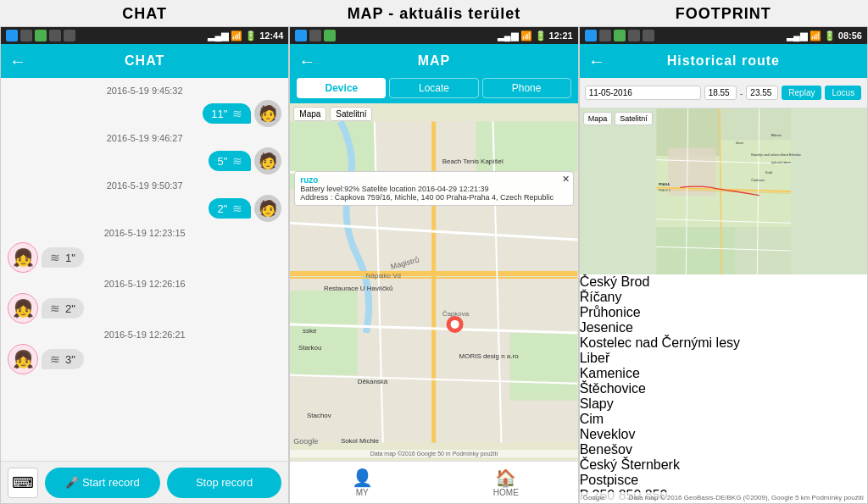 Image resolution: width=868 pixels, height=504 pixels. What do you see at coordinates (63, 359) in the screenshot?
I see `chat-bubble-6: ≋ 3"` at bounding box center [63, 359].